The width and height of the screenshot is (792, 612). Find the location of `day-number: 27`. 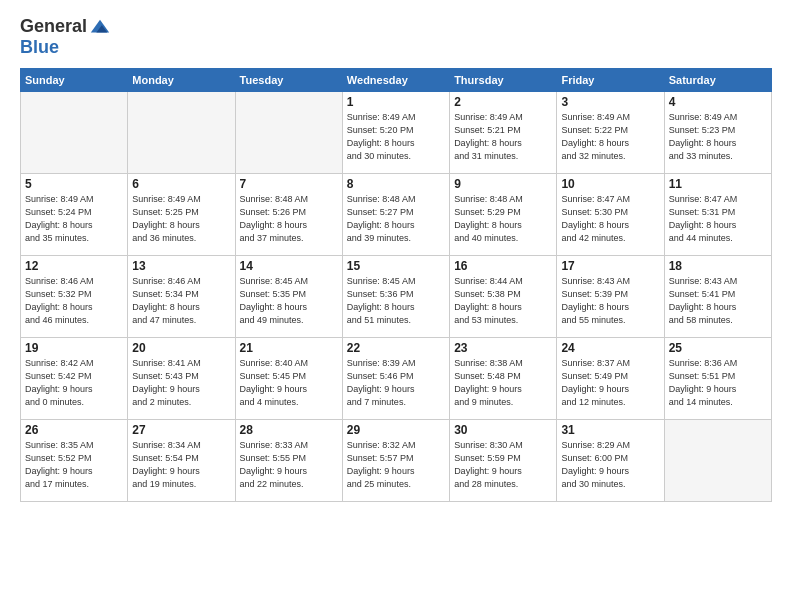

day-number: 27 is located at coordinates (181, 430).